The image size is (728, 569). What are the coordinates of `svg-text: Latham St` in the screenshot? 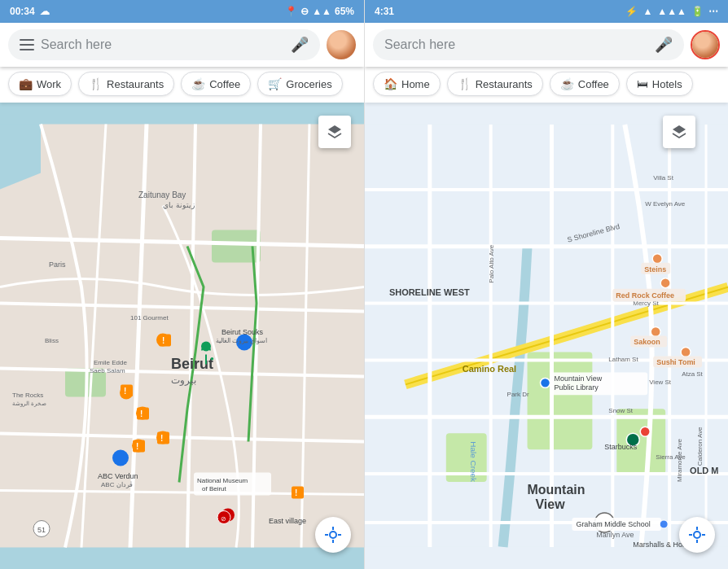 It's located at (624, 360).